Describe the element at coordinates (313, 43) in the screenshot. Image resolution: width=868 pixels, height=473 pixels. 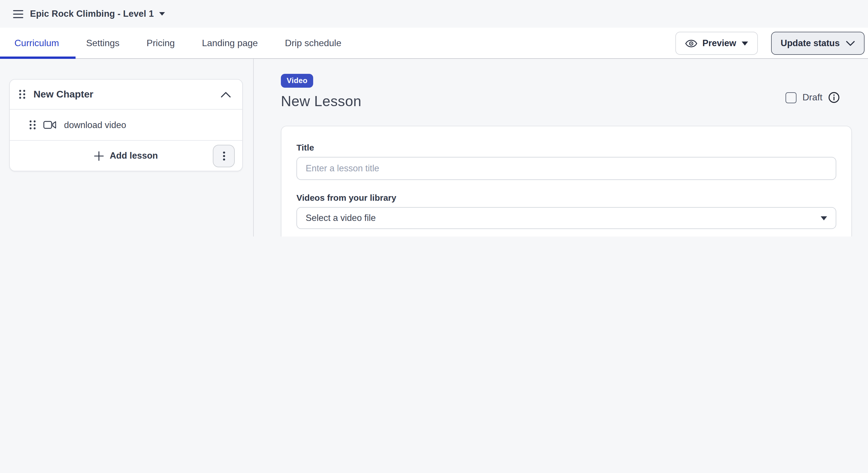
I see `tab-drip-schedule: Drip schedule` at that location.